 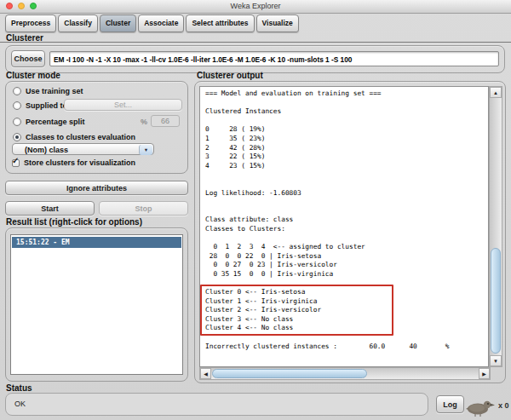 What do you see at coordinates (496, 92) in the screenshot?
I see `scroll-up-icon: ▲` at bounding box center [496, 92].